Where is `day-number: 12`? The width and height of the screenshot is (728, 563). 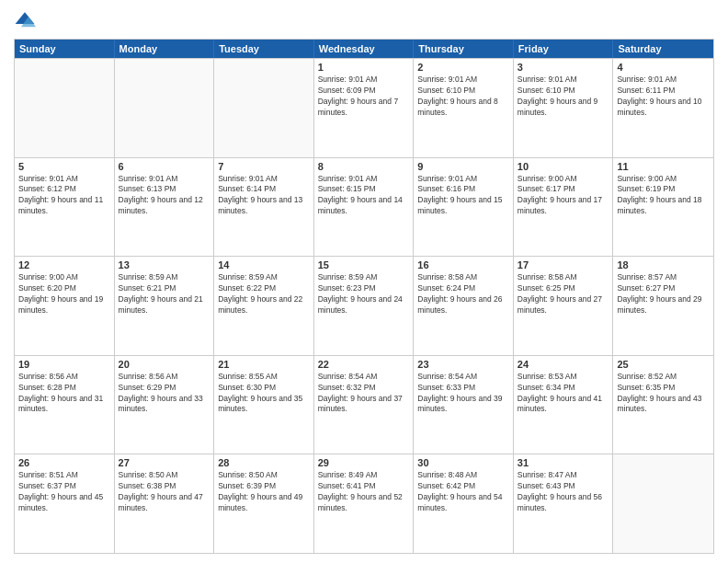 day-number: 12 is located at coordinates (64, 265).